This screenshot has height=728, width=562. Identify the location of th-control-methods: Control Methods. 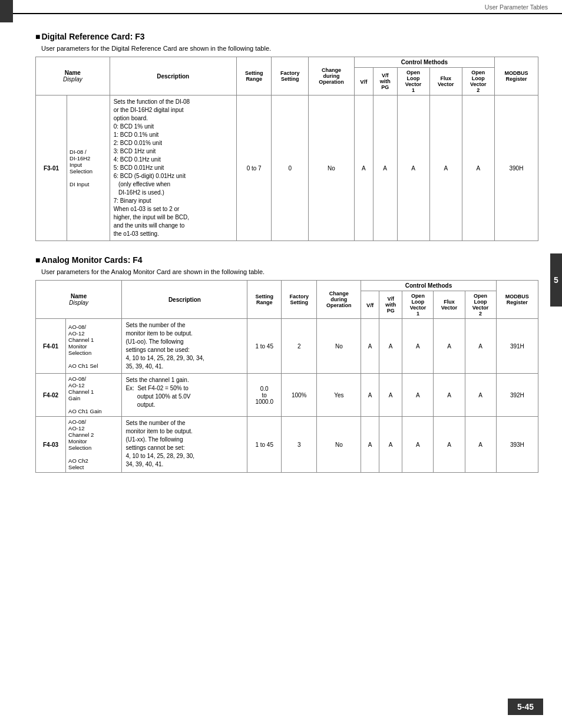
(424, 62).